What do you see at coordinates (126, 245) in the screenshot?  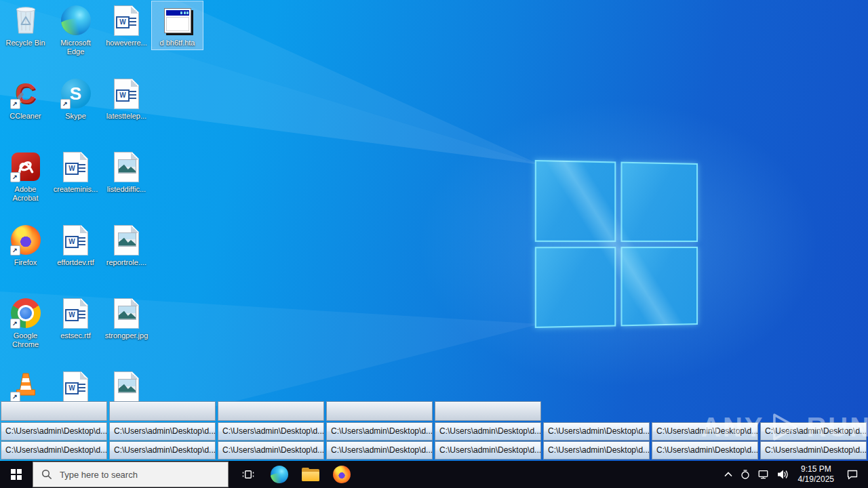 I see `desktop-icon-reportrole: reportrole....` at bounding box center [126, 245].